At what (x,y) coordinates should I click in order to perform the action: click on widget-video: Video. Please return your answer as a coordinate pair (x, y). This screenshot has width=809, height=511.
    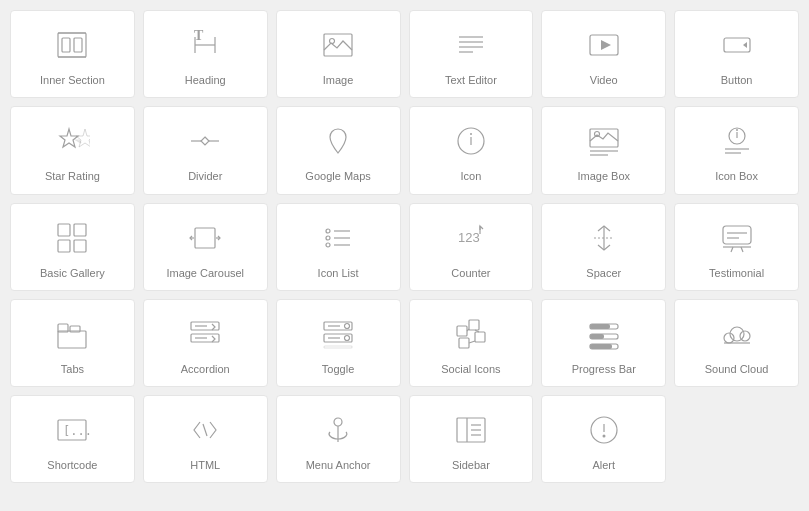
    Looking at the image, I should click on (604, 54).